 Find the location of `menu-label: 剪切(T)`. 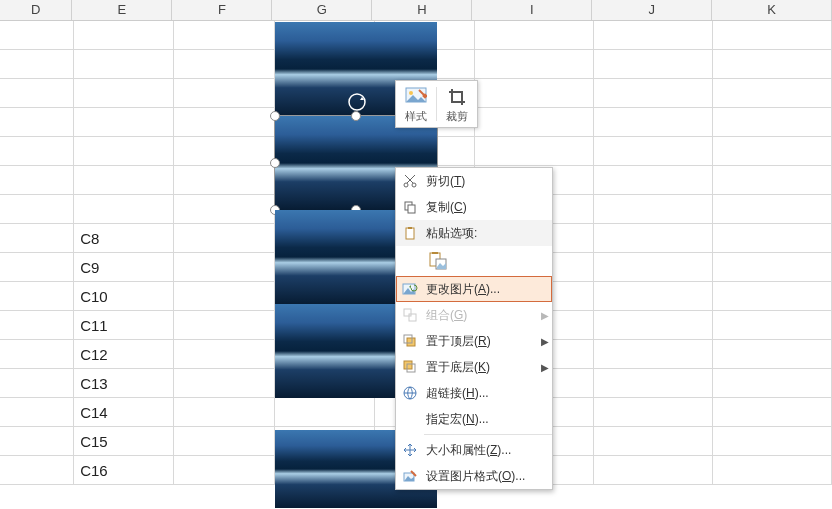

menu-label: 剪切(T) is located at coordinates (481, 182).